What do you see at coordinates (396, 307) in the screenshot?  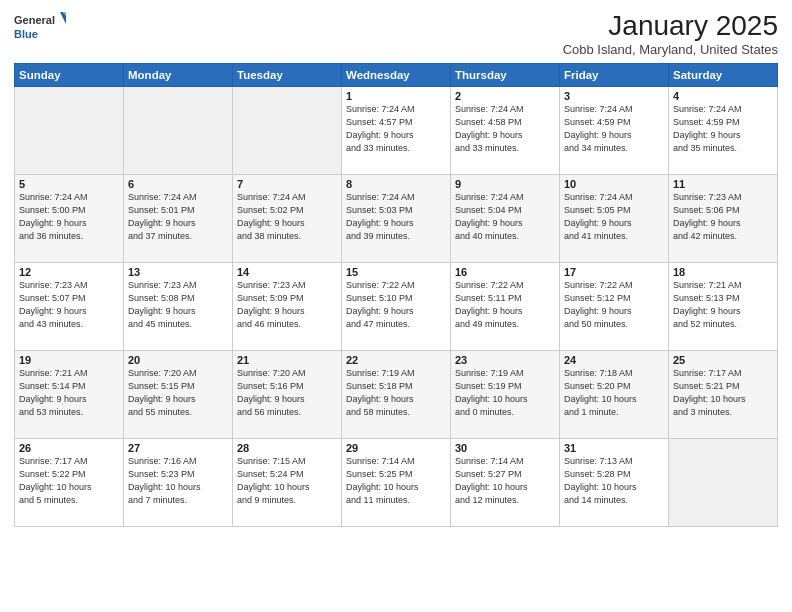 I see `week-row-3: 12Sunrise: 7:23 AM Sunset: 5:07 PM Dayli…` at bounding box center [396, 307].